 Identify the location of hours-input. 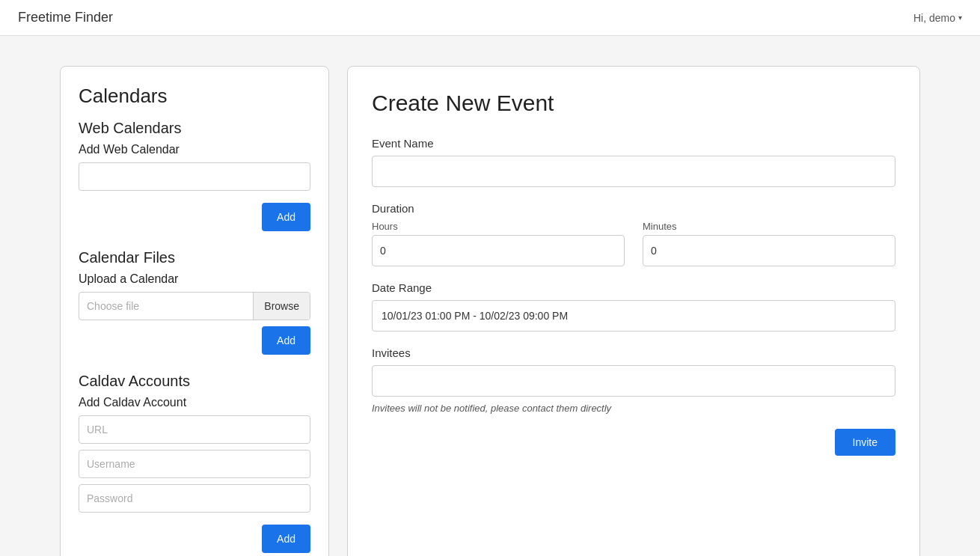
(498, 251).